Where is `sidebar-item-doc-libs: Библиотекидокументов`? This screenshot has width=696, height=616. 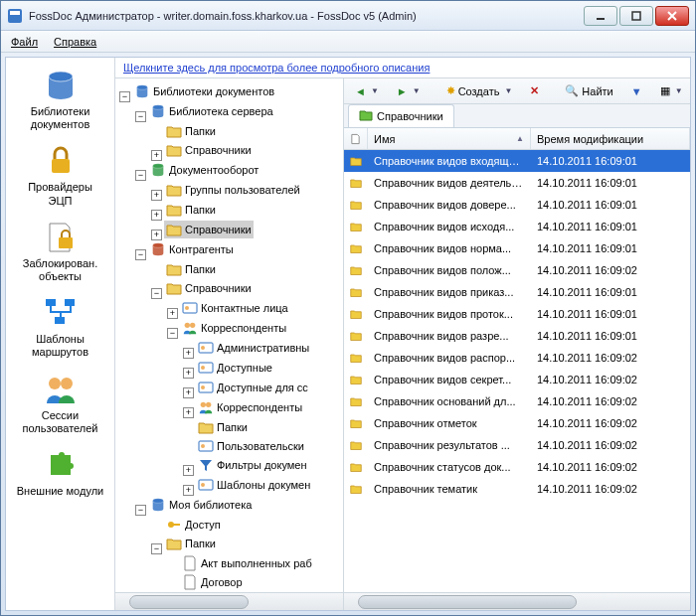
sidebar-item-doc-libs: Библиотекидокументов is located at coordinates (60, 99).